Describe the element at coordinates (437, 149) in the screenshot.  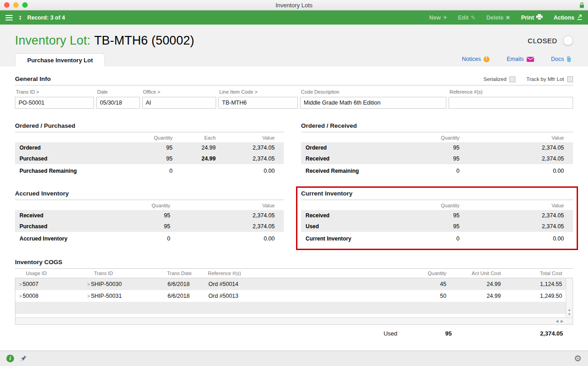
I see `section-ordered-received: Ordered / Received Quantity Value Ordere…` at that location.